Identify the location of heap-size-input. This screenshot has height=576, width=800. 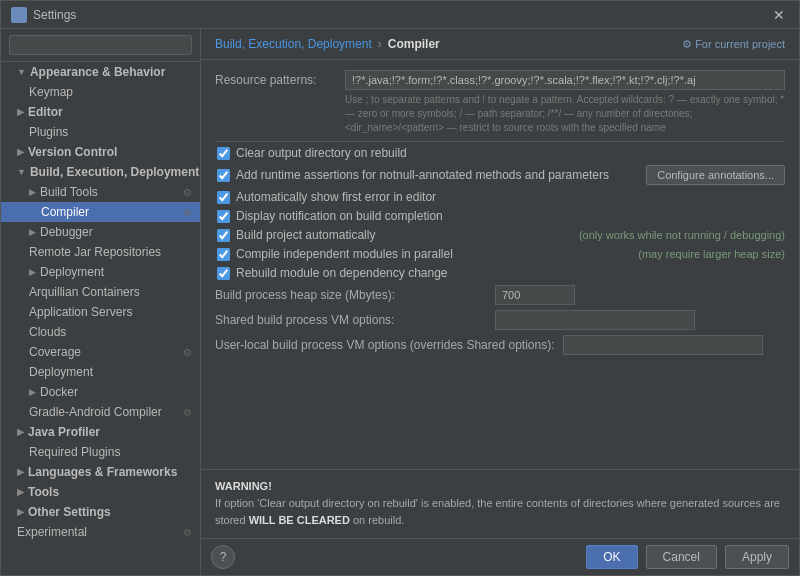
(535, 295).